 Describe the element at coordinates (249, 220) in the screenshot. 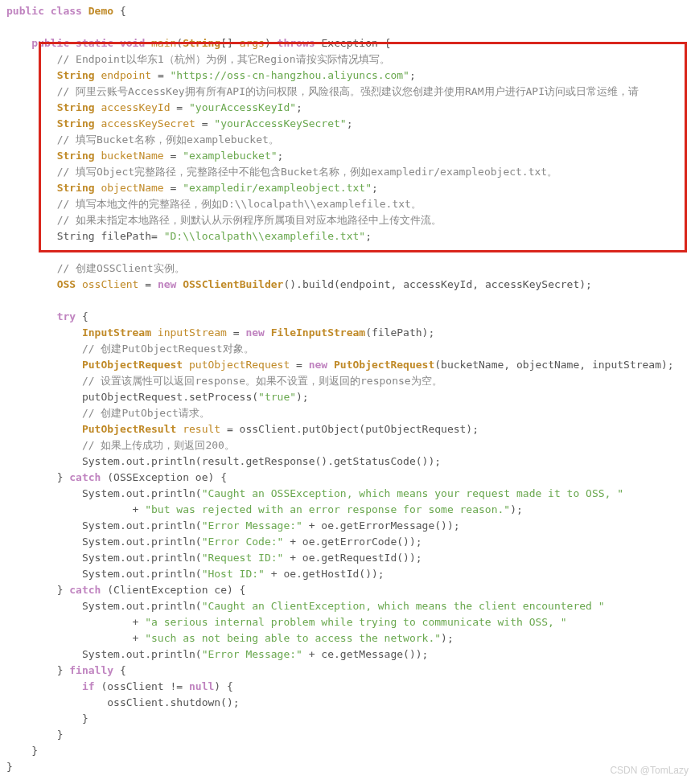

I see `comment: // 如果未指定本地路径，则默认从示例程序所属项目对应本地路径中上传文件流。` at that location.